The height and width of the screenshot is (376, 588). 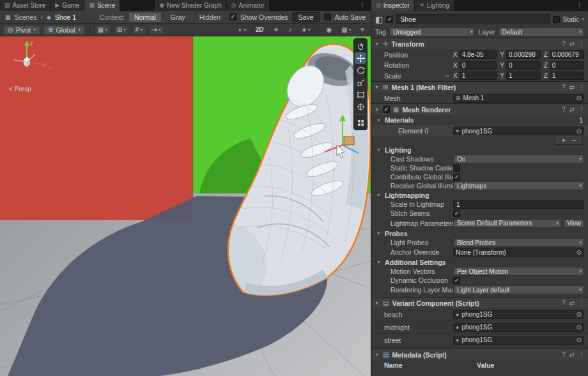 I want to click on lightmapping-foldout: ▼ Lightmapping, so click(x=479, y=195).